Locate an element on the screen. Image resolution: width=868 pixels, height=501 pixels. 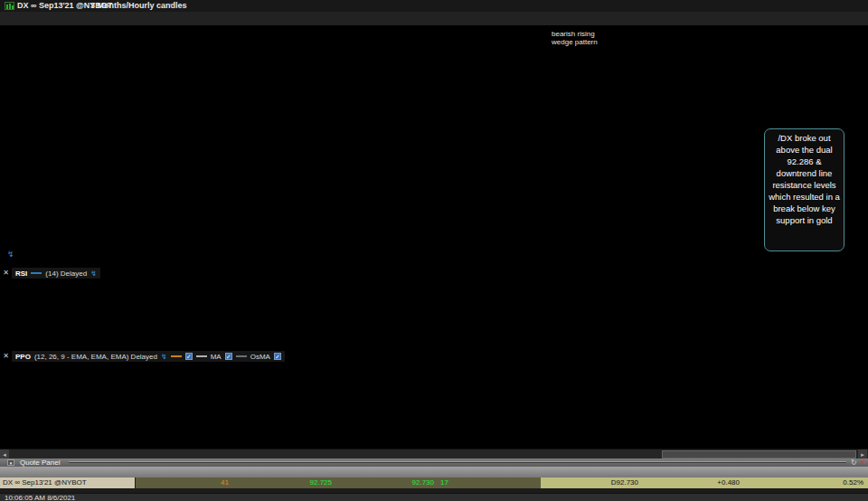
bid-size-cell: 41 is located at coordinates (184, 483).